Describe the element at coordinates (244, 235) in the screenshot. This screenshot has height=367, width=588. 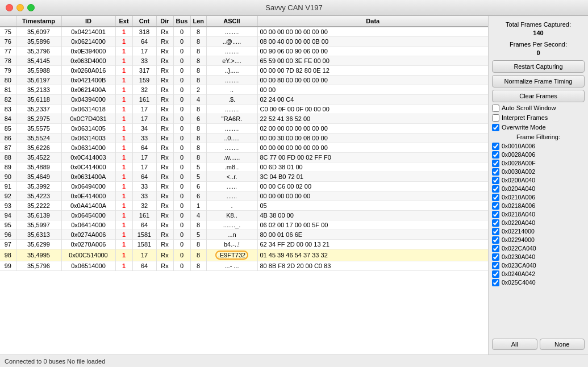
I see `table-row: 9635,63130x0274A00611581Rx05...n80 00 01…` at that location.